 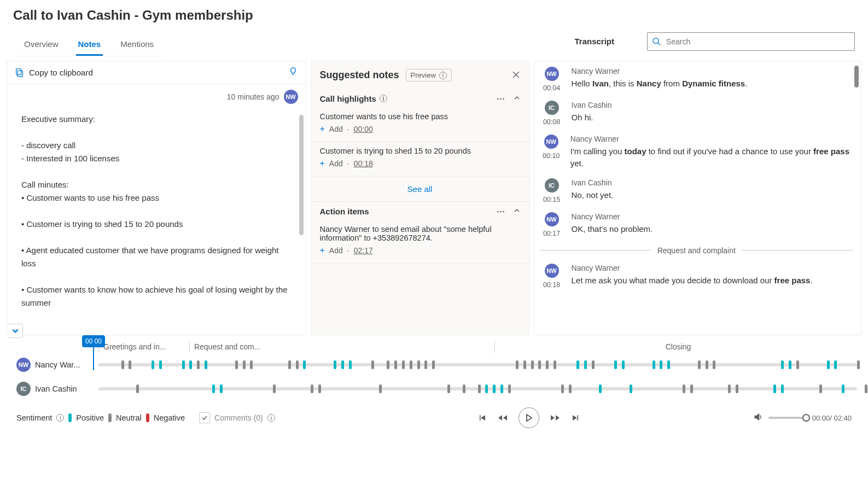 I want to click on volume-icon, so click(x=758, y=418).